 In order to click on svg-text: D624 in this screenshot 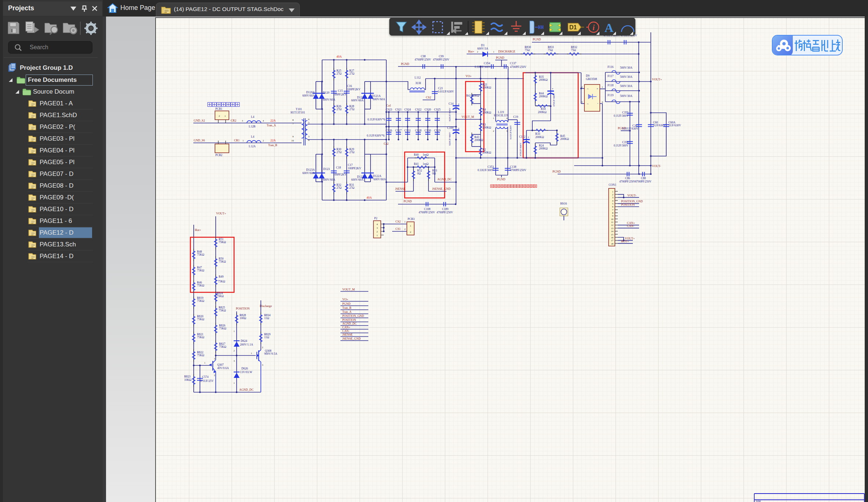, I will do `click(244, 341)`.